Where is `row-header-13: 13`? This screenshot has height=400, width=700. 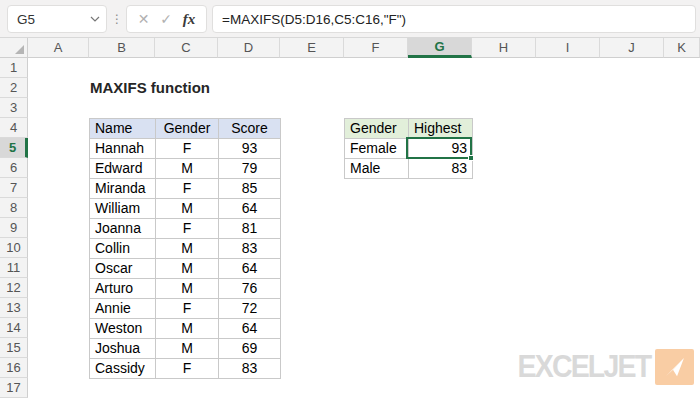
row-header-13: 13 is located at coordinates (14, 308).